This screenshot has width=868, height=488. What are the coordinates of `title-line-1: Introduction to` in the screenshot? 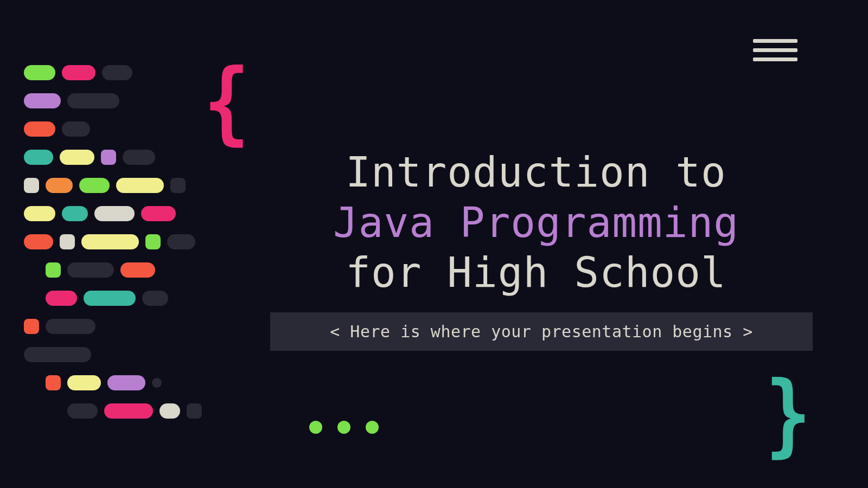 It's located at (536, 172).